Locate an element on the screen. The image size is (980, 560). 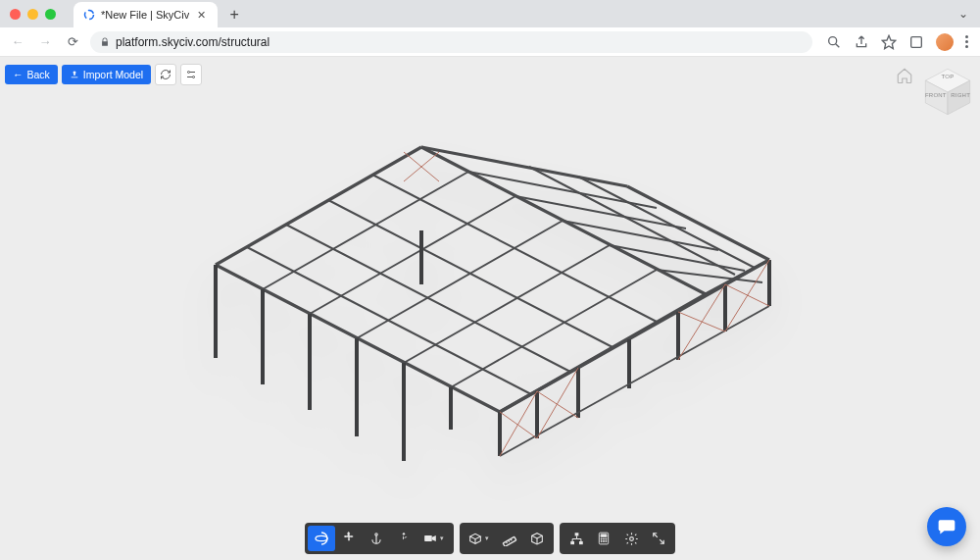
import-model-button: Import Model is located at coordinates (106, 75).